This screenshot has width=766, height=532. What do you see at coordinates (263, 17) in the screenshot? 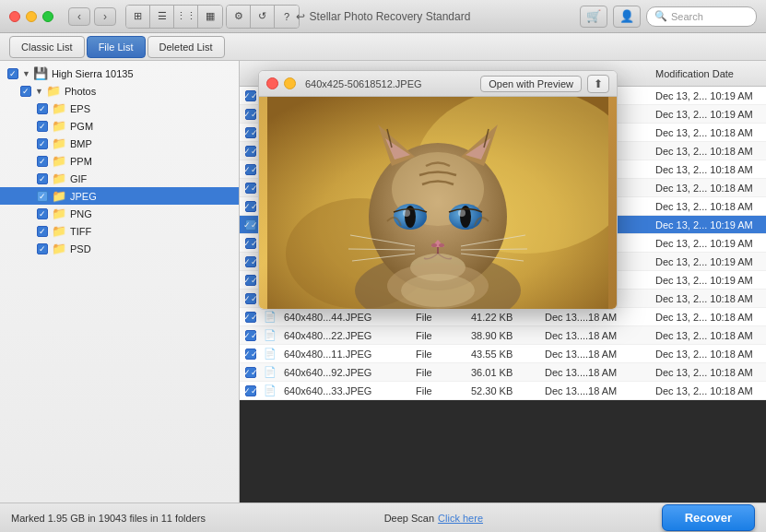
I see `refresh-icon: ↺` at bounding box center [263, 17].